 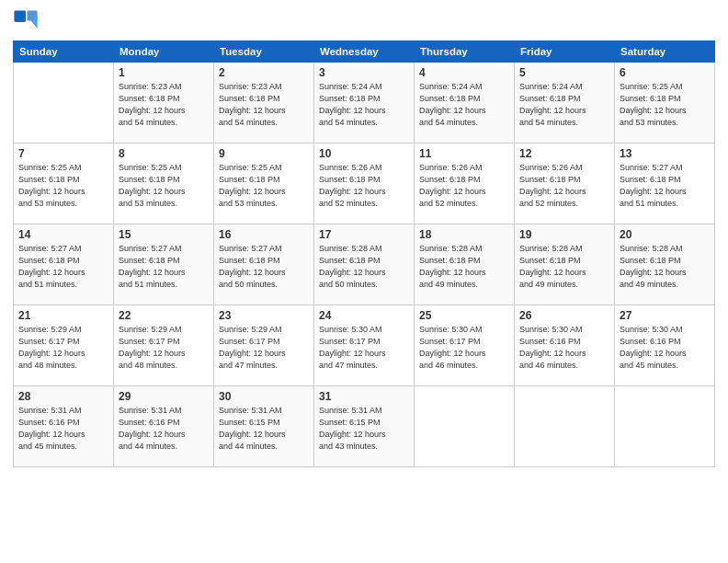 I want to click on calendar-cell: 8Sunrise: 5:25 AM Sunset: 6:18 PM Daylig…, so click(x=164, y=184).